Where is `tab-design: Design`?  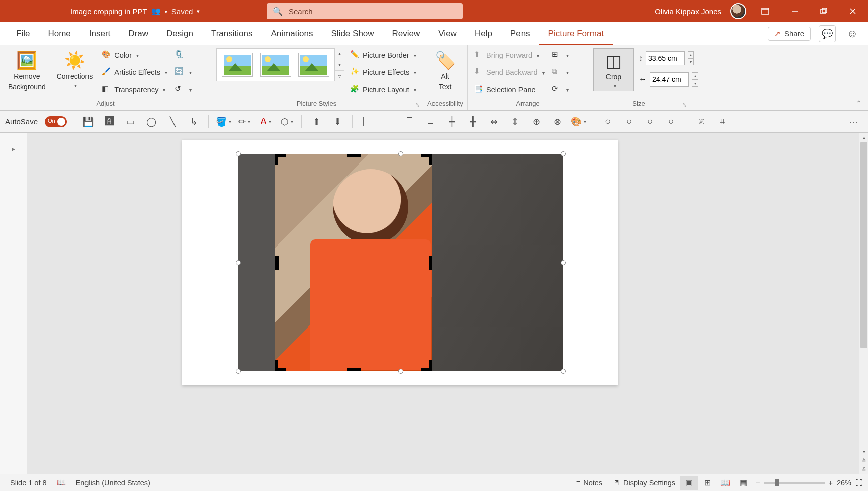 tab-design: Design is located at coordinates (180, 34).